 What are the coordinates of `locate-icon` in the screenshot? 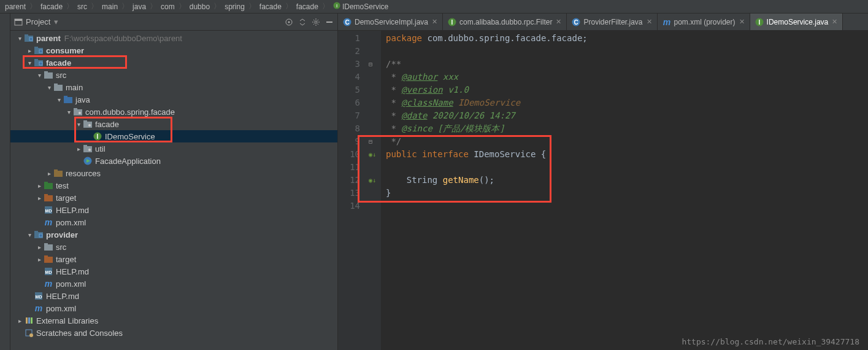 It's located at (289, 22).